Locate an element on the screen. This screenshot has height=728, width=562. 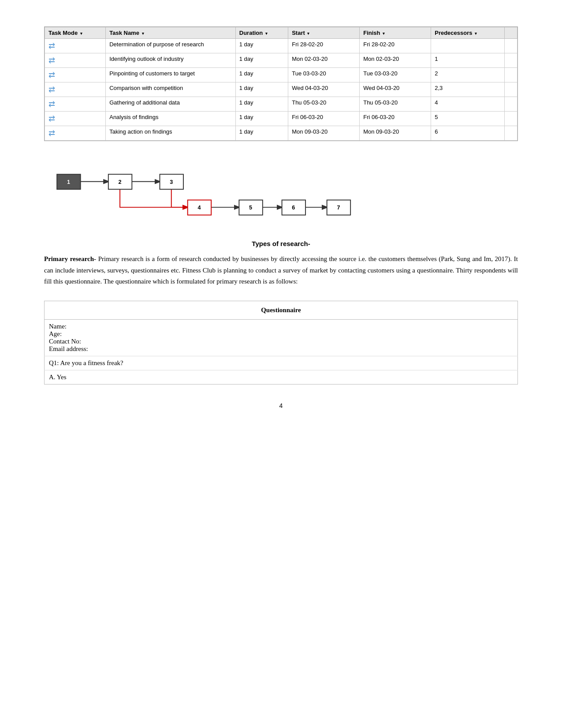
network-diagram: 1 2 3 4 5 6 7 is located at coordinates (198, 194).